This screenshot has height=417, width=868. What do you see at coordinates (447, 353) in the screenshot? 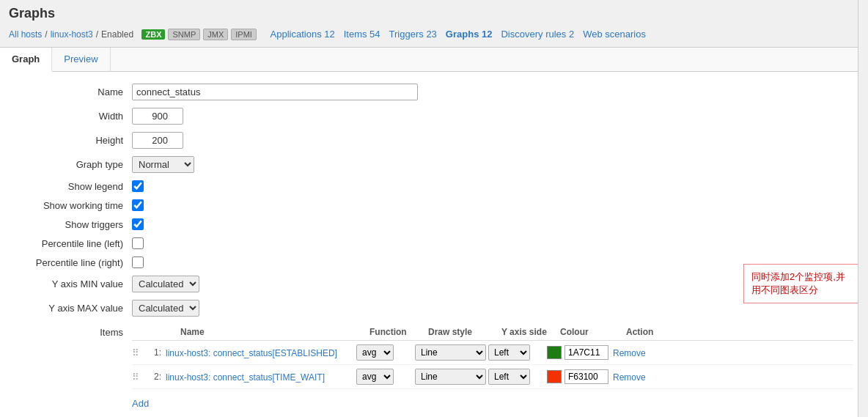
I see `row-drawstyle-1: Line Filled region Bold line Dot Dashed …` at bounding box center [447, 353].